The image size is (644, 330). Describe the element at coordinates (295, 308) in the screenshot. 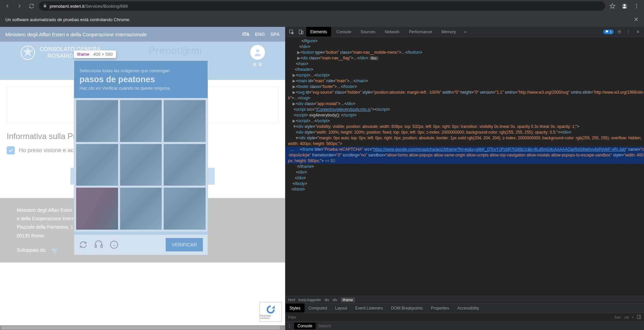

I see `tab-styles: Styles` at that location.